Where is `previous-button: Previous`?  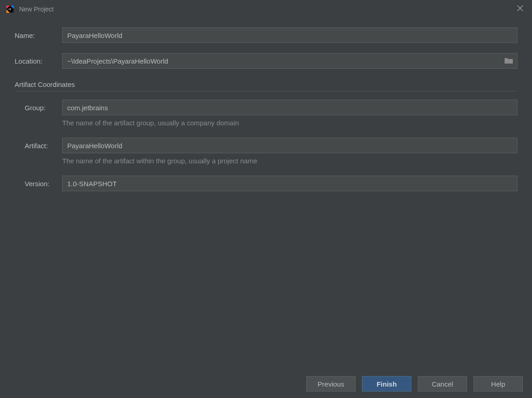
previous-button: Previous is located at coordinates (331, 384).